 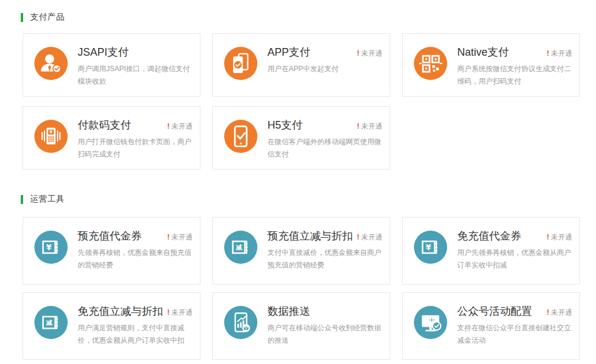 I want to click on card-prepaid-discount: 减 预充值立减与折扣 !未开通 支付中直接减价，优惠金额来自商户预充值的营销经费, so click(x=301, y=251).